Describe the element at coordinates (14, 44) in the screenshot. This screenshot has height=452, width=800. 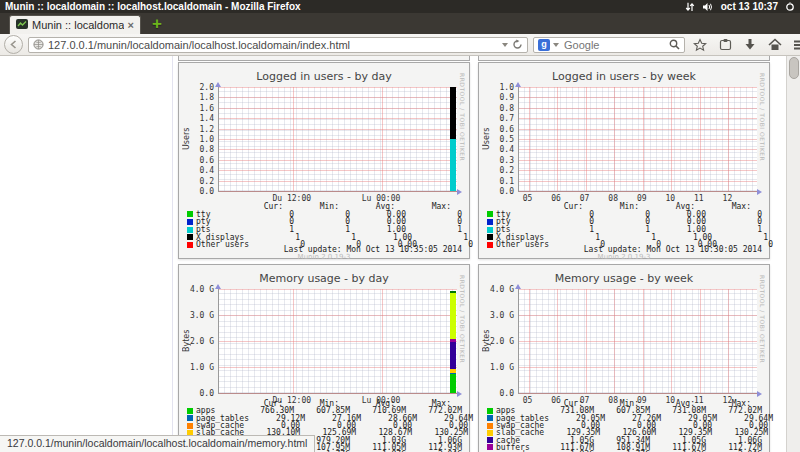
I see `back-arrow-icon` at that location.